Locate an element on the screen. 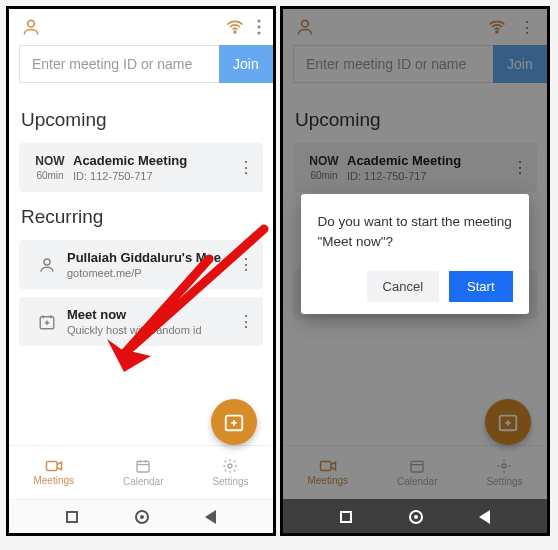 Image resolution: width=558 pixels, height=550 pixels. calendar-plus-icon is located at coordinates (47, 322).